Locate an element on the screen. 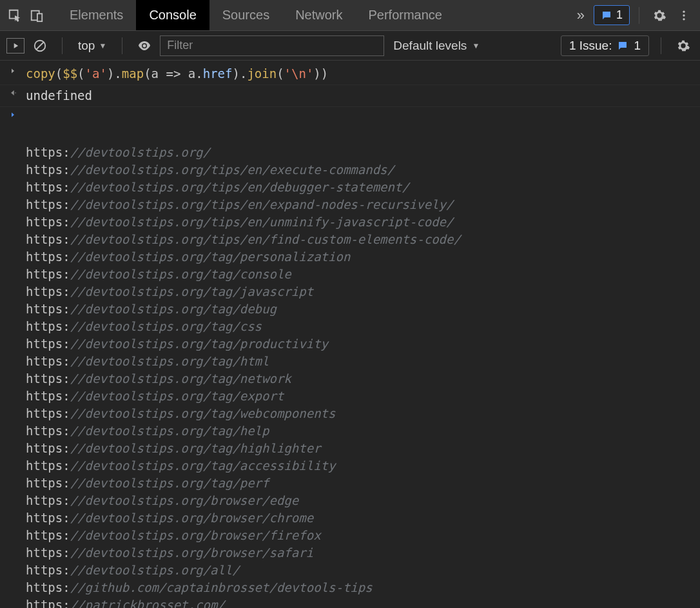 The width and height of the screenshot is (700, 608). console-return-value: undefined is located at coordinates (363, 95).